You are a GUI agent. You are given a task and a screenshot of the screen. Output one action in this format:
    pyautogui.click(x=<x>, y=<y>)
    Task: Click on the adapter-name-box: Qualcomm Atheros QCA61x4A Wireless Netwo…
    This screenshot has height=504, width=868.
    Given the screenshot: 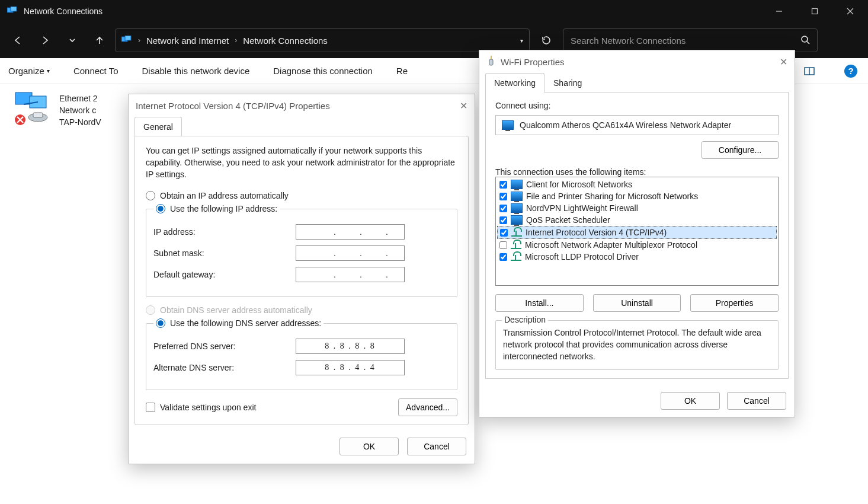 What is the action you would take?
    pyautogui.click(x=637, y=125)
    